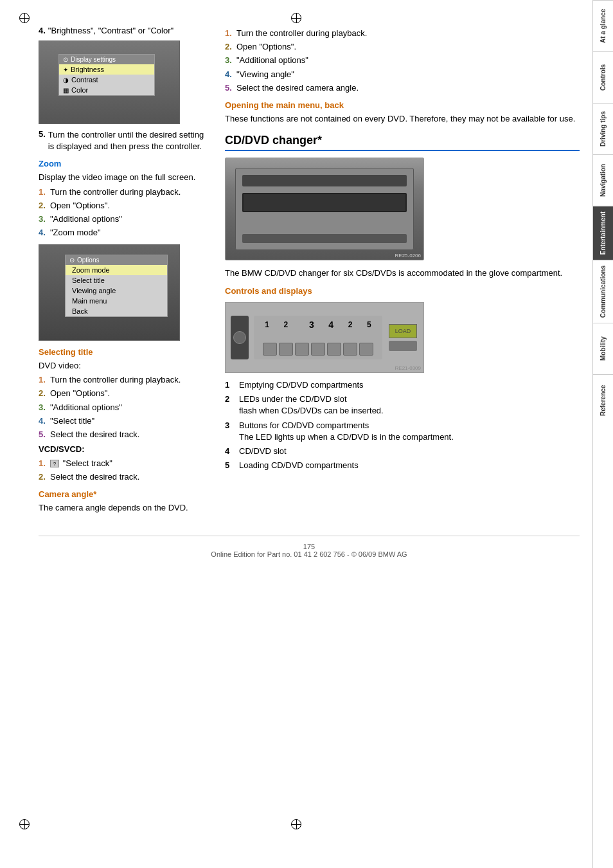 Image resolution: width=613 pixels, height=868 pixels. I want to click on corner-mark-bl, so click(24, 824).